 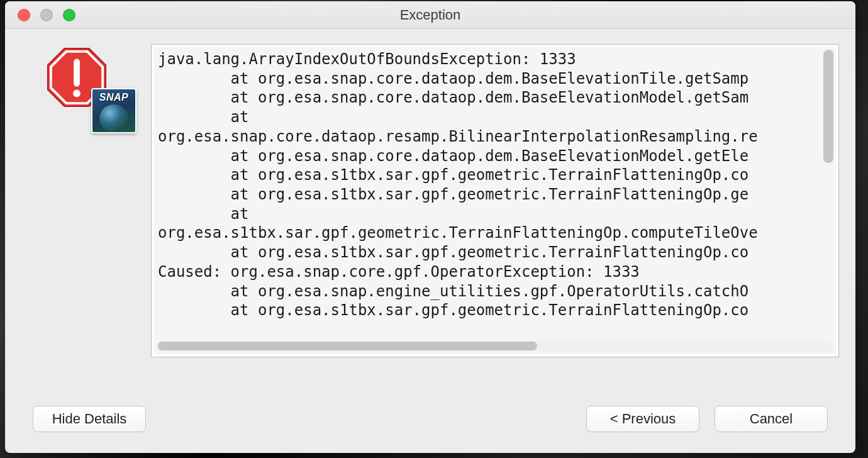 I want to click on previous-button: < Previous, so click(x=643, y=419).